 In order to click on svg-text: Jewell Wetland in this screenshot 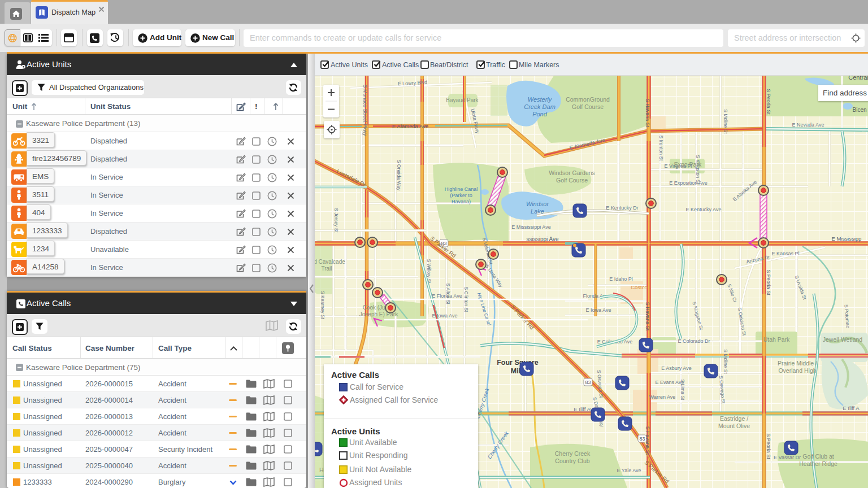, I will do `click(843, 339)`.